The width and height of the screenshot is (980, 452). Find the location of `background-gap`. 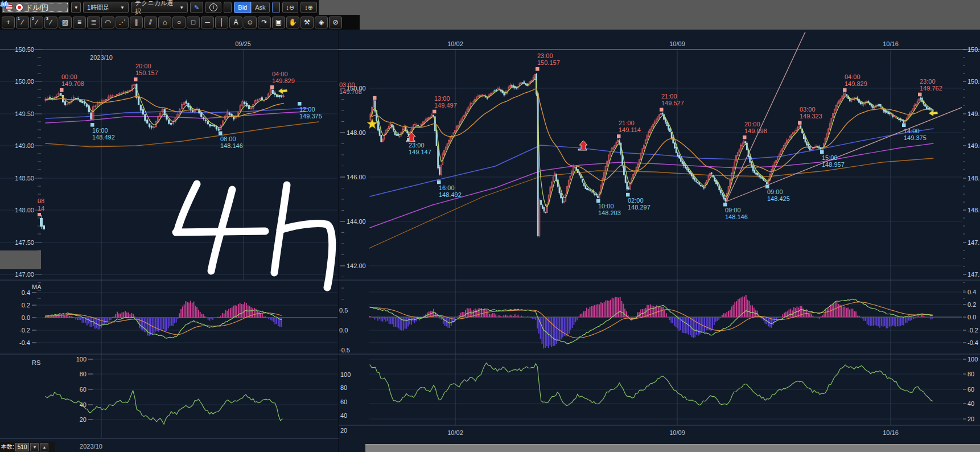

background-gap is located at coordinates (20, 260).